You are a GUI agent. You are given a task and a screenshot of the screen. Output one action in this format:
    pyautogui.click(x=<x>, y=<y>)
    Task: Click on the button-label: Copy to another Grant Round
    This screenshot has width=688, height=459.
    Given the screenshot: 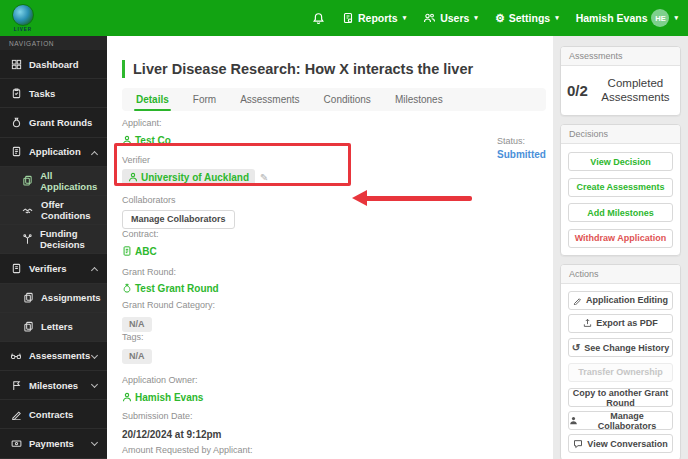 What is the action you would take?
    pyautogui.click(x=620, y=398)
    